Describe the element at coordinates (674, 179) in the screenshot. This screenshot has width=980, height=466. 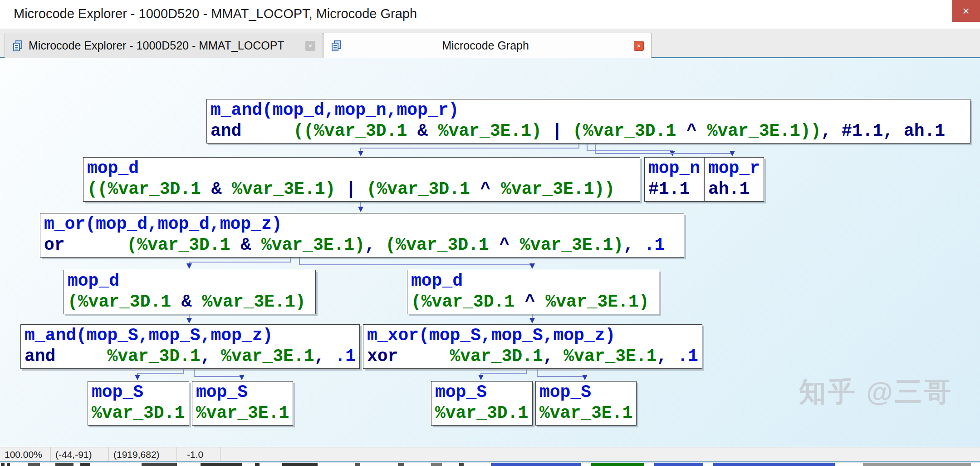
I see `node-mop_n-const: mop_n#1.1` at that location.